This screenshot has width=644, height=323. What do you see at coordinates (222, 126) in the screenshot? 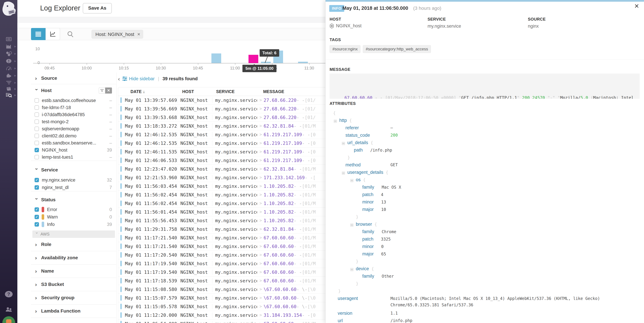
I see `table-row: May 01 13:18:33.272 NGINX_host my.nginx.…` at bounding box center [222, 126].